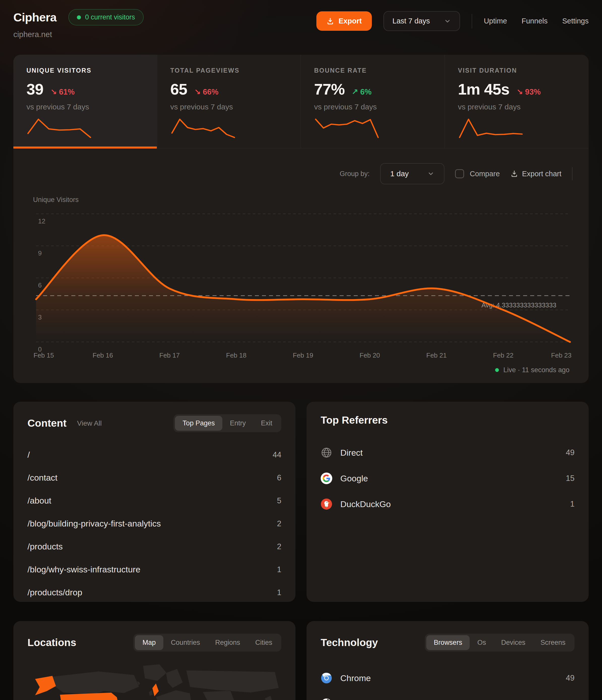  What do you see at coordinates (453, 21) in the screenshot?
I see `header-right: Export Last 7 days Uptime Funnels Settin…` at bounding box center [453, 21].